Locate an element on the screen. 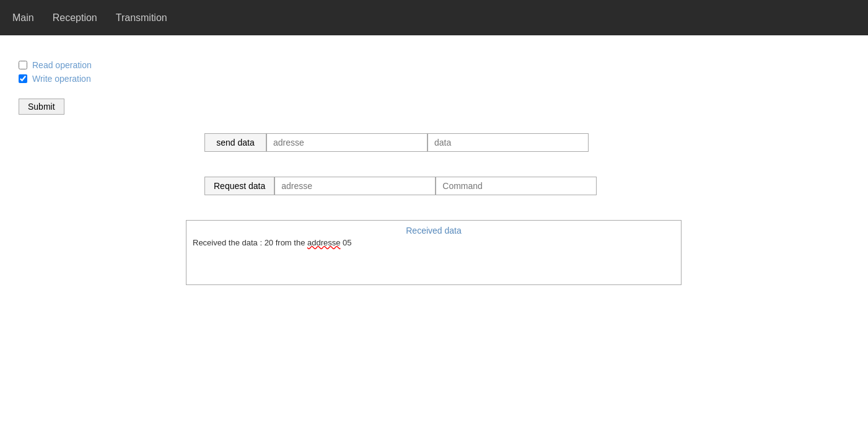 The width and height of the screenshot is (868, 427). received-address-underline: addresse is located at coordinates (323, 243).